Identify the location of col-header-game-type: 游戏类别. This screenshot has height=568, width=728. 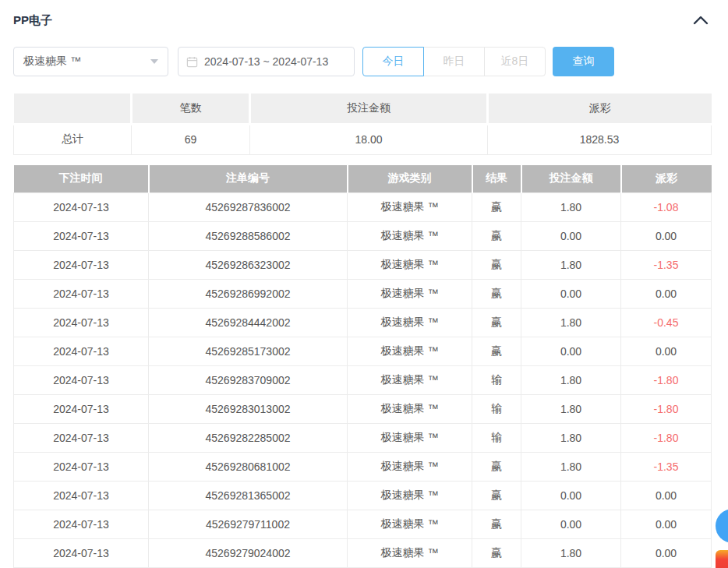
(410, 179).